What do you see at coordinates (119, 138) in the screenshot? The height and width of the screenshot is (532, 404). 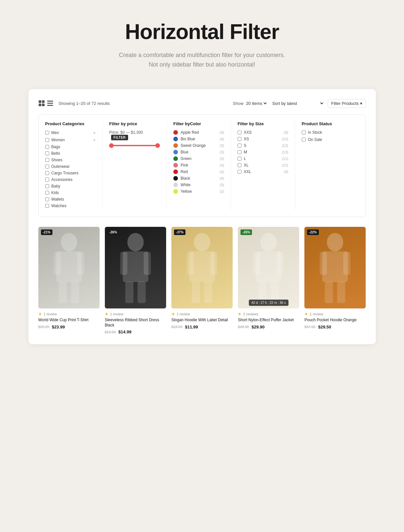 I see `price-filter-button: FILTER` at bounding box center [119, 138].